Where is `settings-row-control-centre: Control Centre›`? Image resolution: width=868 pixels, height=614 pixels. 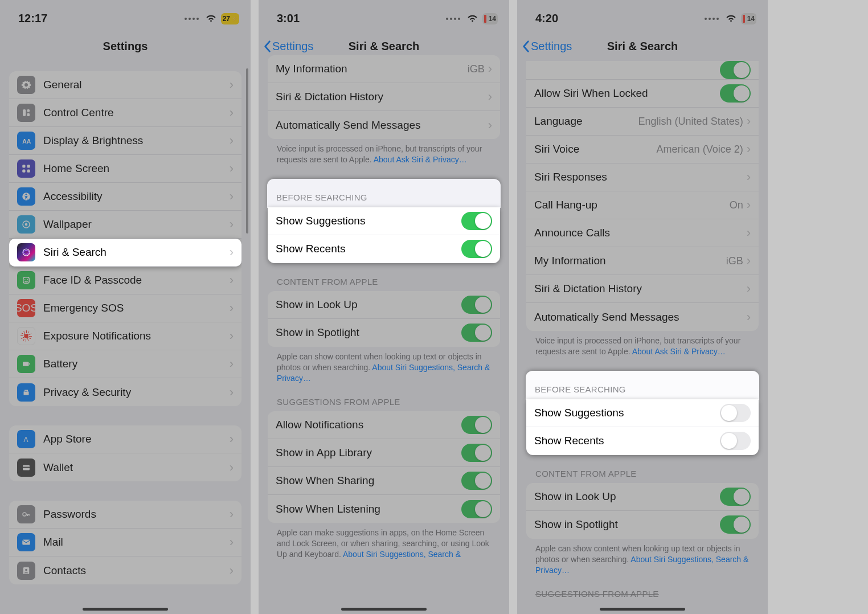 settings-row-control-centre: Control Centre› is located at coordinates (125, 113).